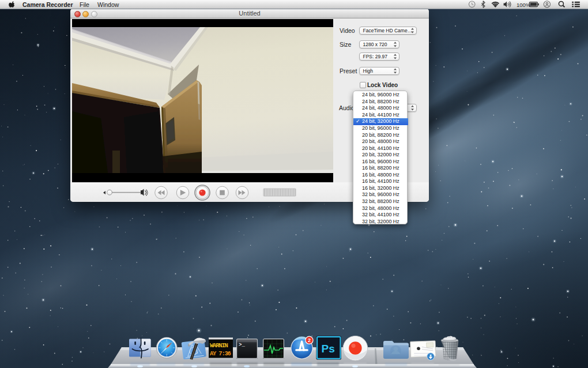 This screenshot has width=588, height=368. Describe the element at coordinates (309, 340) in the screenshot. I see `svg-text: 2` at that location.